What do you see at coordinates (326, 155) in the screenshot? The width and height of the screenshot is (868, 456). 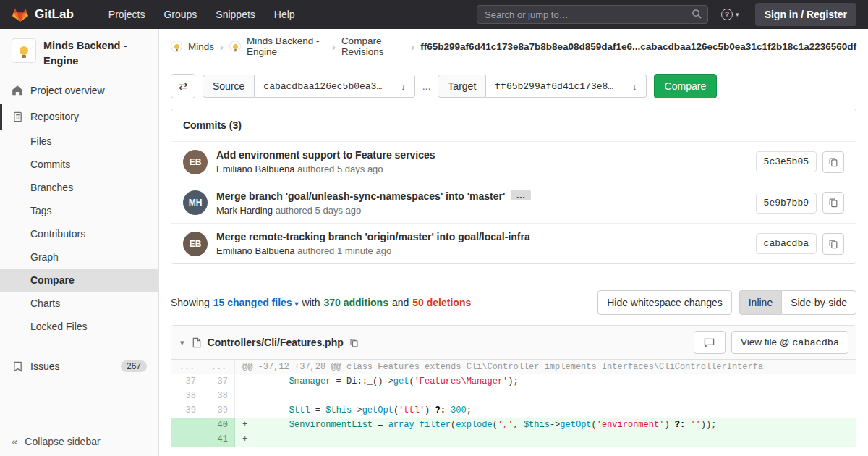 I see `commit-title-link: Add environment support to Feature servi…` at bounding box center [326, 155].